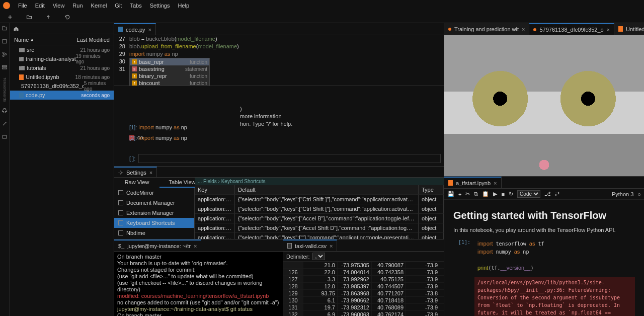 This screenshot has width=644, height=316. I want to click on menu-git: Git, so click(118, 6).